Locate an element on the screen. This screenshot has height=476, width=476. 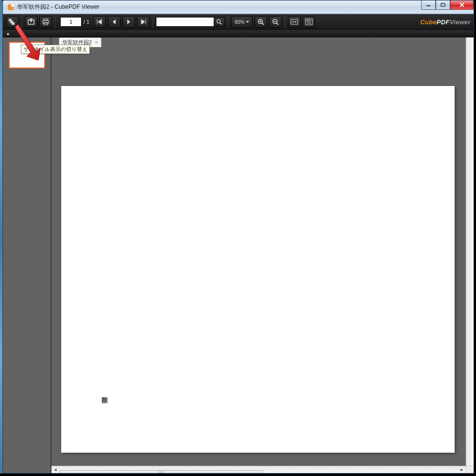
next-page-icon is located at coordinates (129, 22).